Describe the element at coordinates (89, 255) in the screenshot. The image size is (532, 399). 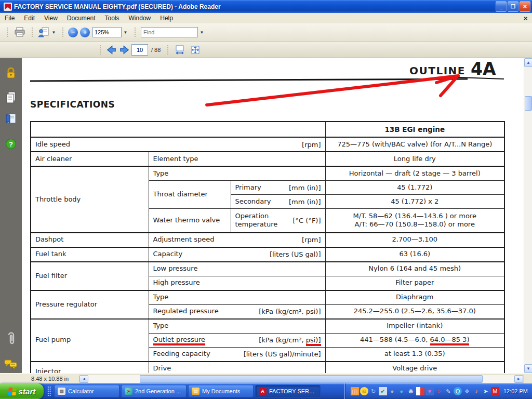
I see `spec-cell: Fuel tank` at that location.